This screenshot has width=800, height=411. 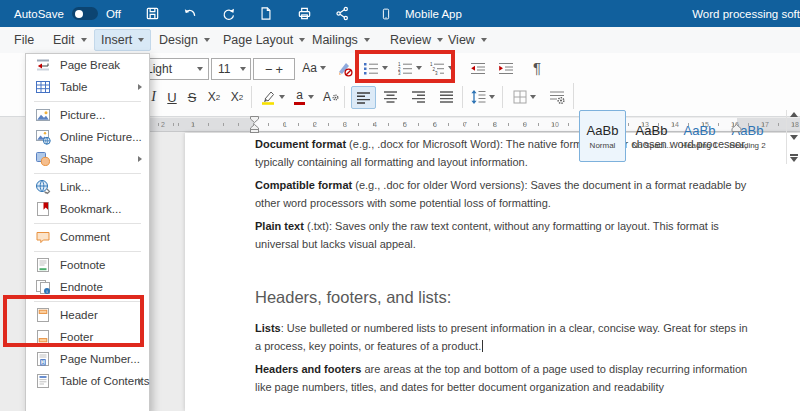 What do you see at coordinates (266, 14) in the screenshot?
I see `new-document-icon` at bounding box center [266, 14].